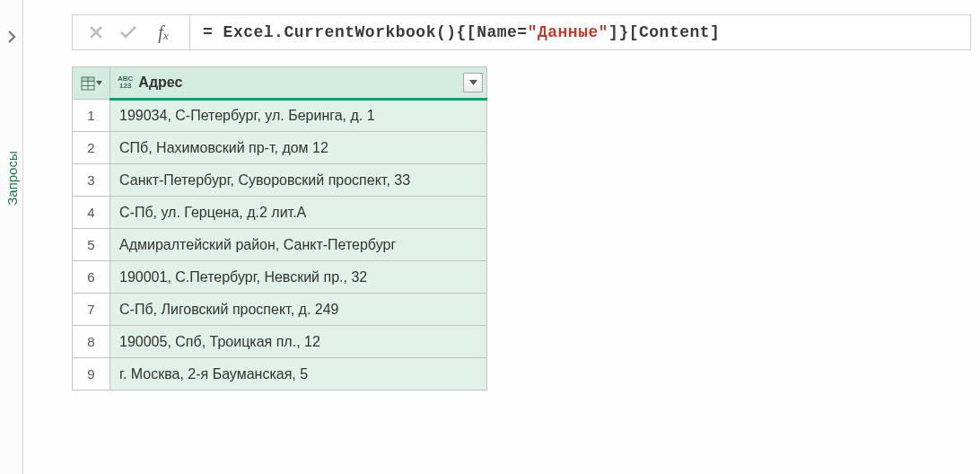  What do you see at coordinates (280, 83) in the screenshot?
I see `table-header-row: ABC 123 Адрес` at bounding box center [280, 83].